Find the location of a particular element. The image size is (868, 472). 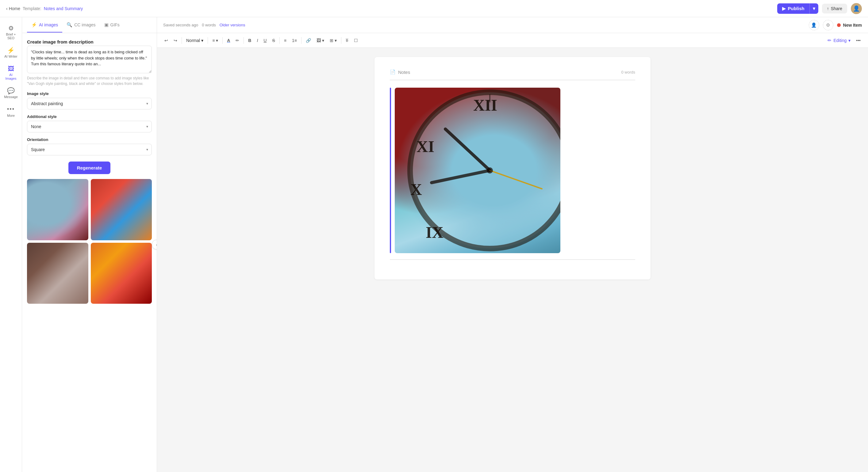

orientation-select: Square Landscape Portrait is located at coordinates (90, 149).